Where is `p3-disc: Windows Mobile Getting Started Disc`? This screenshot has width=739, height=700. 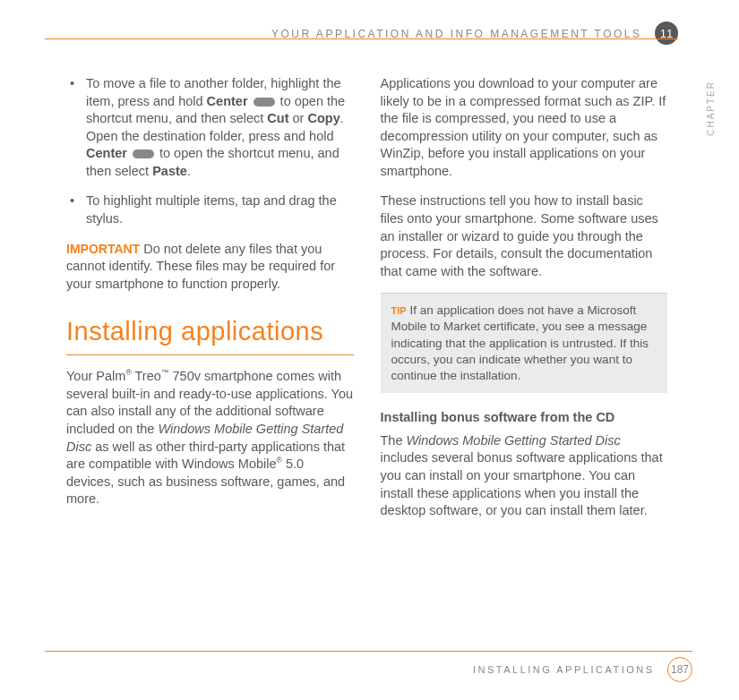 p3-disc: Windows Mobile Getting Started Disc is located at coordinates (514, 440).